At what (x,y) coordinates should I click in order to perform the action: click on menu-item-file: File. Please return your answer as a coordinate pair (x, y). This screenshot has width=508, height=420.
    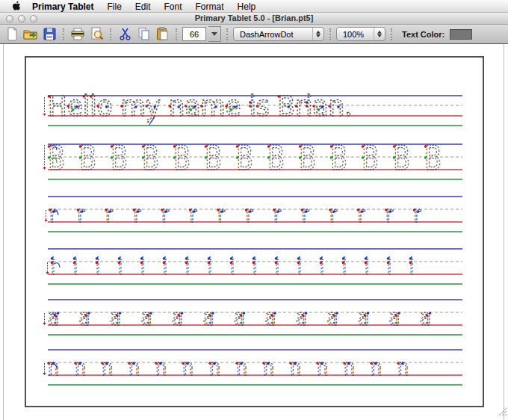
    Looking at the image, I should click on (114, 7).